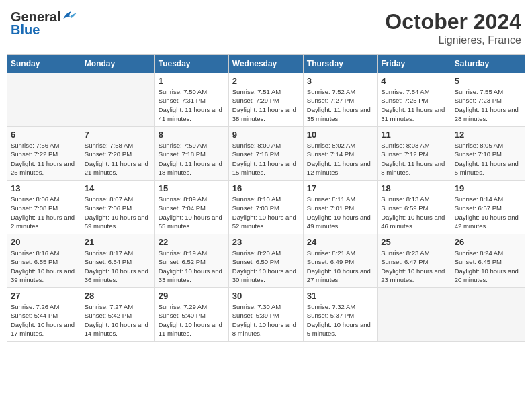  What do you see at coordinates (192, 105) in the screenshot?
I see `day-info: Sunrise: 7:50 AM Sunset: 7:31 PM Dayligh…` at bounding box center [192, 105].